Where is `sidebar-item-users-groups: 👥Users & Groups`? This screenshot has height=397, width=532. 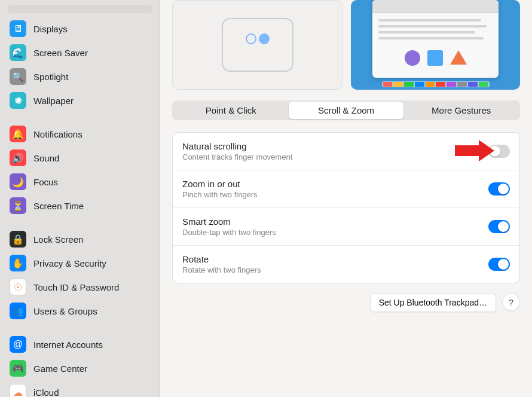
sidebar-item-users-groups: 👥Users & Groups is located at coordinates (80, 311).